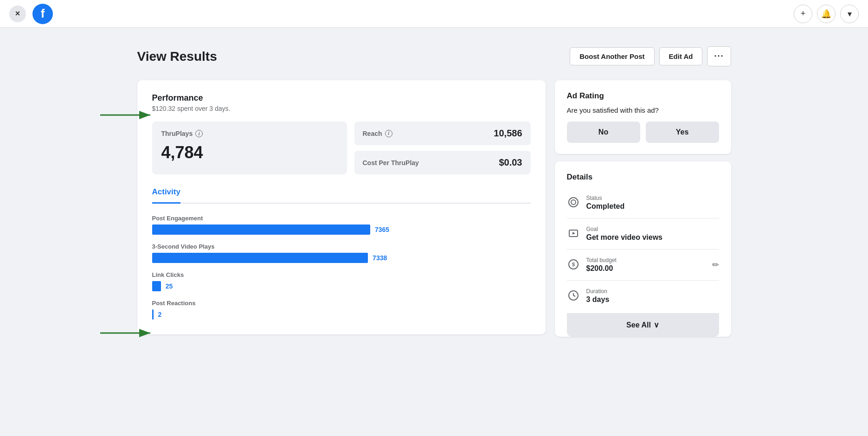 The image size is (868, 436). What do you see at coordinates (643, 203) in the screenshot?
I see `status-row: Status Completed` at bounding box center [643, 203].